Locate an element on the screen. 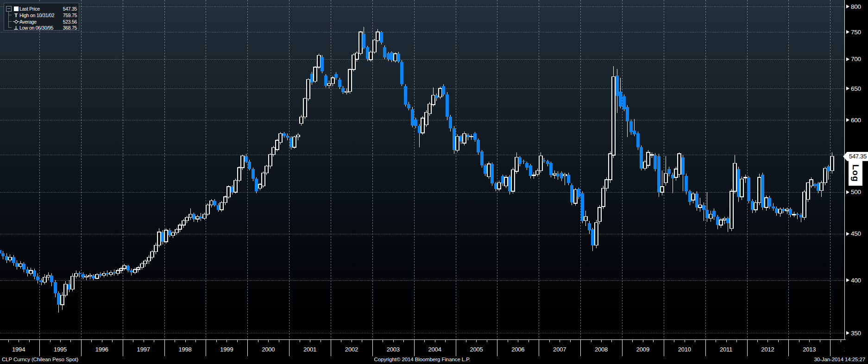 The height and width of the screenshot is (364, 868). year-label-2008: 2008 is located at coordinates (601, 349).